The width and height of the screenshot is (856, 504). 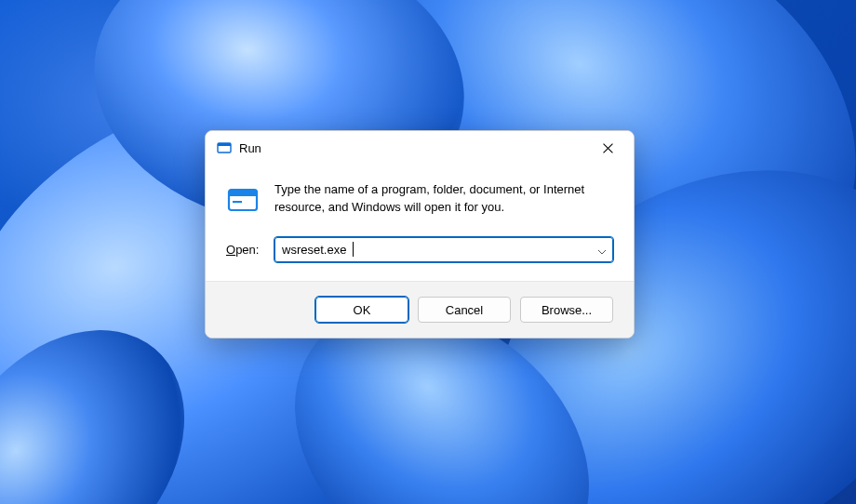 I want to click on open-input, so click(x=444, y=249).